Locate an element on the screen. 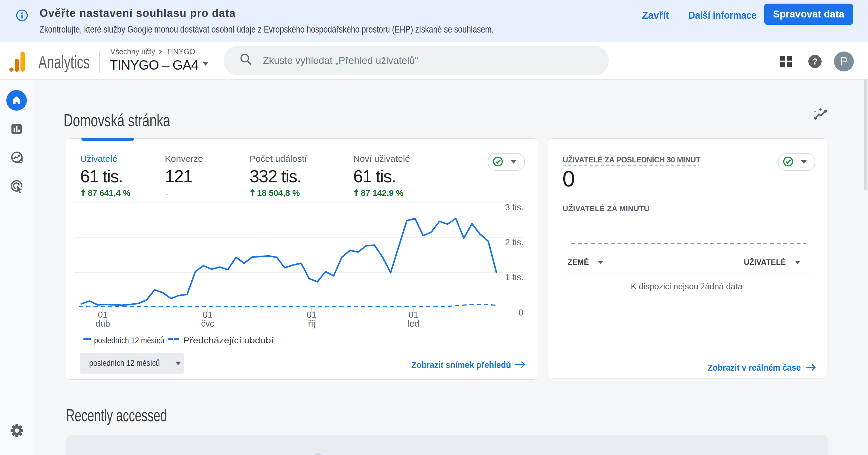 This screenshot has height=455, width=868. svg-text: 1 tis. is located at coordinates (514, 277).